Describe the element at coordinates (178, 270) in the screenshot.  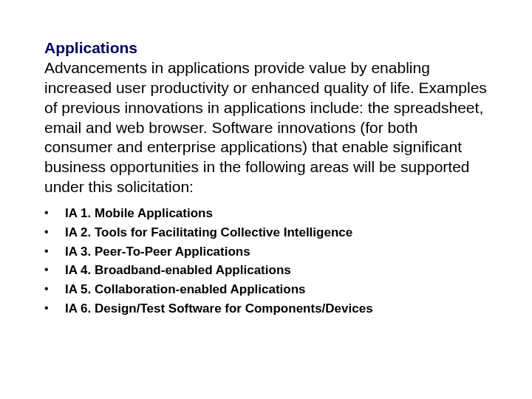
I see `list-item-label: IA 4. Broadband-enabled Applications` at that location.